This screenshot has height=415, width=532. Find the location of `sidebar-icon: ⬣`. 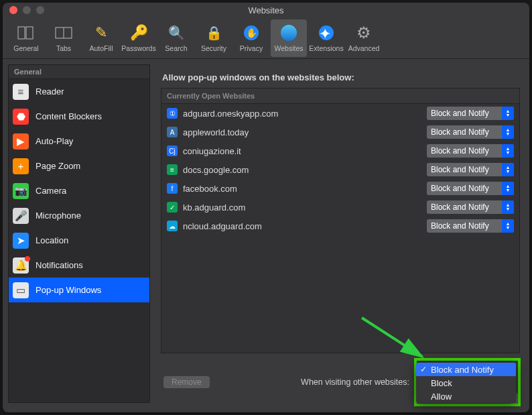

sidebar-icon: ⬣ is located at coordinates (21, 117).